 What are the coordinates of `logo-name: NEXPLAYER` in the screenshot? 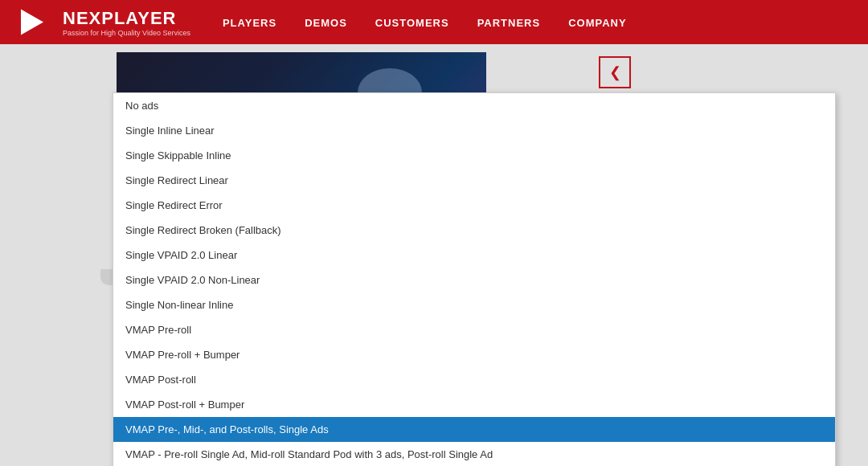 It's located at (127, 18).